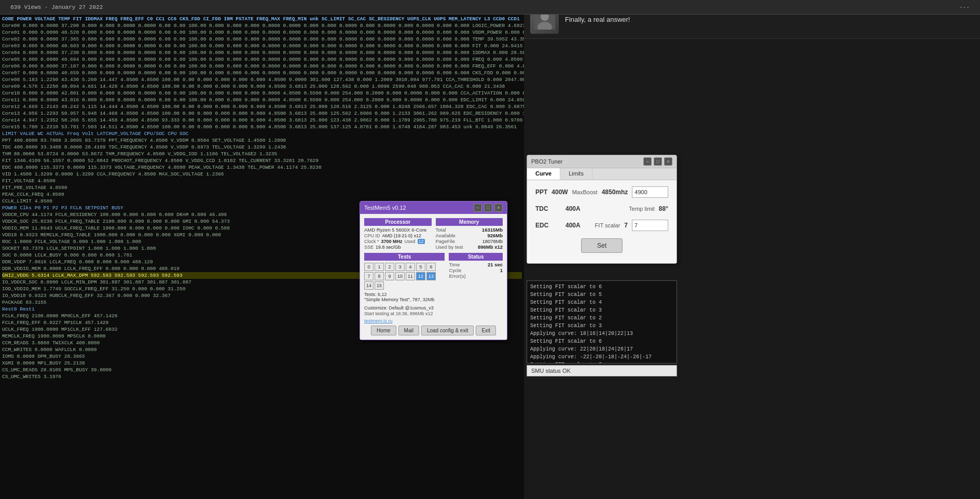 Image resolution: width=980 pixels, height=499 pixels. What do you see at coordinates (664, 209) in the screenshot?
I see `templimit-value: 88°` at bounding box center [664, 209].